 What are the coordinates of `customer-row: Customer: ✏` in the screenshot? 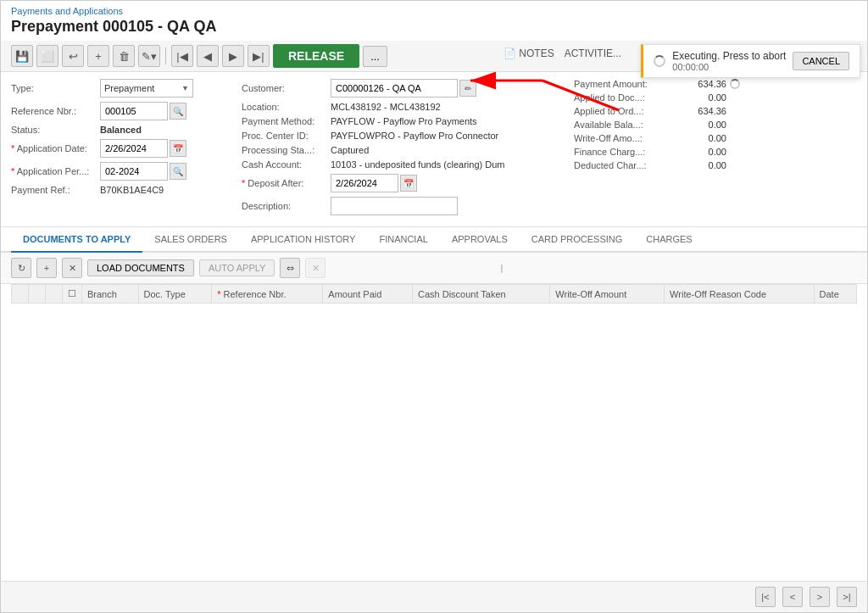 It's located at (403, 88).